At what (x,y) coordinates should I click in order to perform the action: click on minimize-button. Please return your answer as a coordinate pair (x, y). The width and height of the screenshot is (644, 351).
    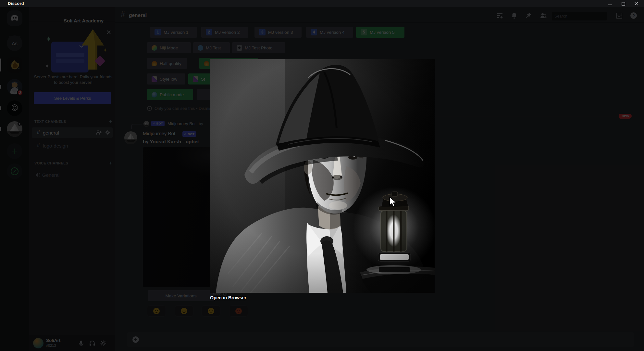
    Looking at the image, I should click on (610, 4).